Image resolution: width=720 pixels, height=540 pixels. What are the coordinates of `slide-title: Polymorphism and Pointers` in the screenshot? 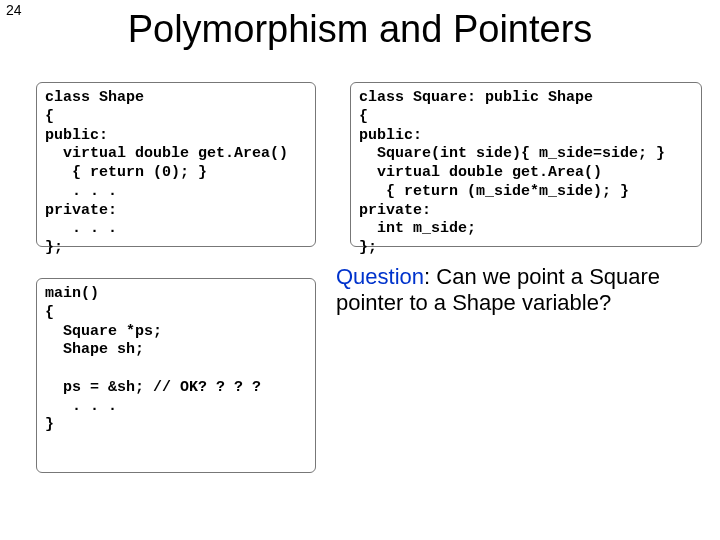 It's located at (360, 30).